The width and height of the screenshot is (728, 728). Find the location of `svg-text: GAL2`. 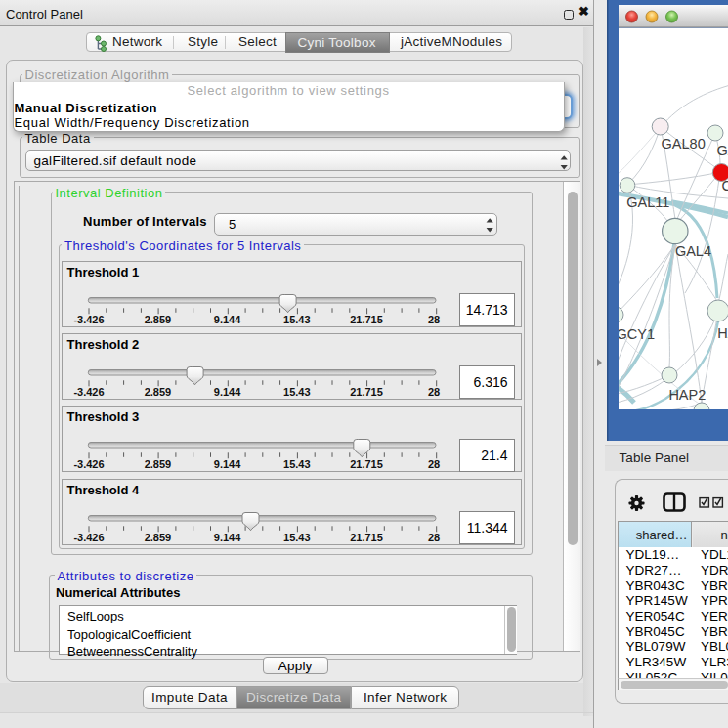

svg-text: GAL2 is located at coordinates (723, 150).